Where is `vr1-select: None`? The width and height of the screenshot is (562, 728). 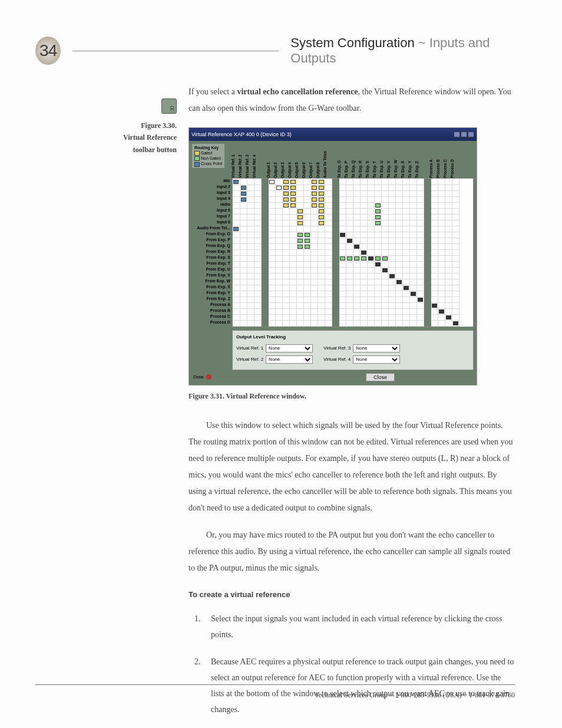 vr1-select: None is located at coordinates (289, 348).